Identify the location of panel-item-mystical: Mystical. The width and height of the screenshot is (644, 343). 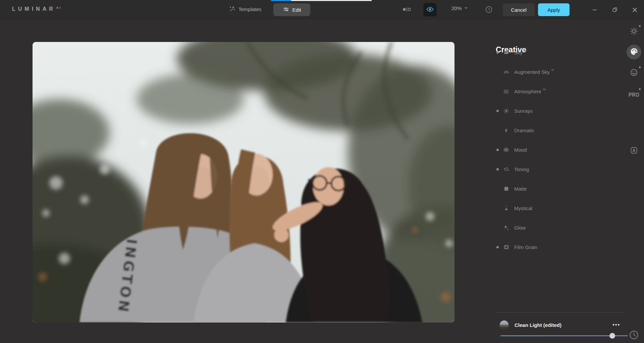
(550, 208).